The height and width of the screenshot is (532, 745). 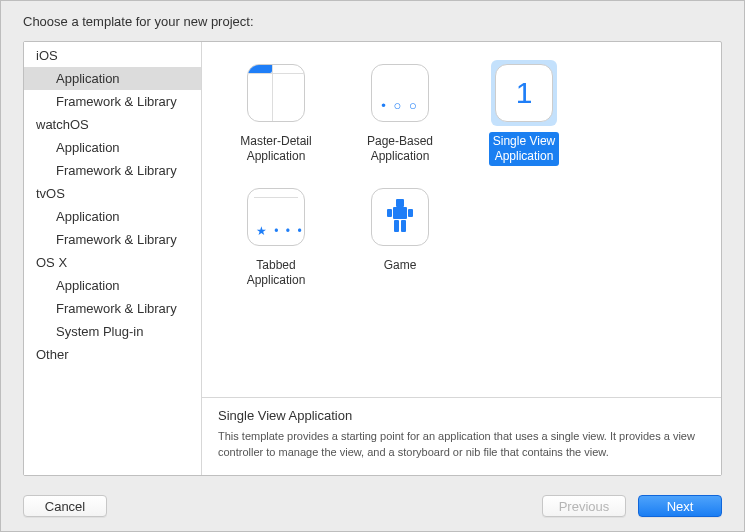 What do you see at coordinates (112, 56) in the screenshot?
I see `sidebar-category-ios: iOS` at bounding box center [112, 56].